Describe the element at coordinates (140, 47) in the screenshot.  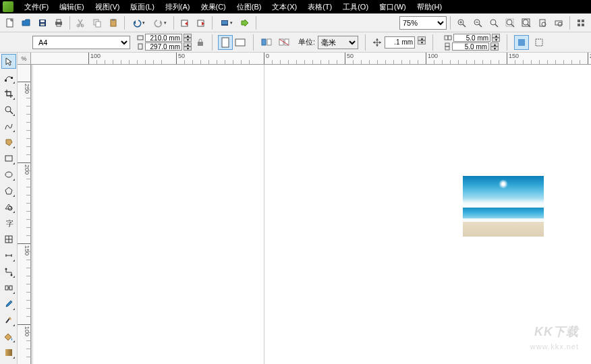
I see `height-icon` at that location.